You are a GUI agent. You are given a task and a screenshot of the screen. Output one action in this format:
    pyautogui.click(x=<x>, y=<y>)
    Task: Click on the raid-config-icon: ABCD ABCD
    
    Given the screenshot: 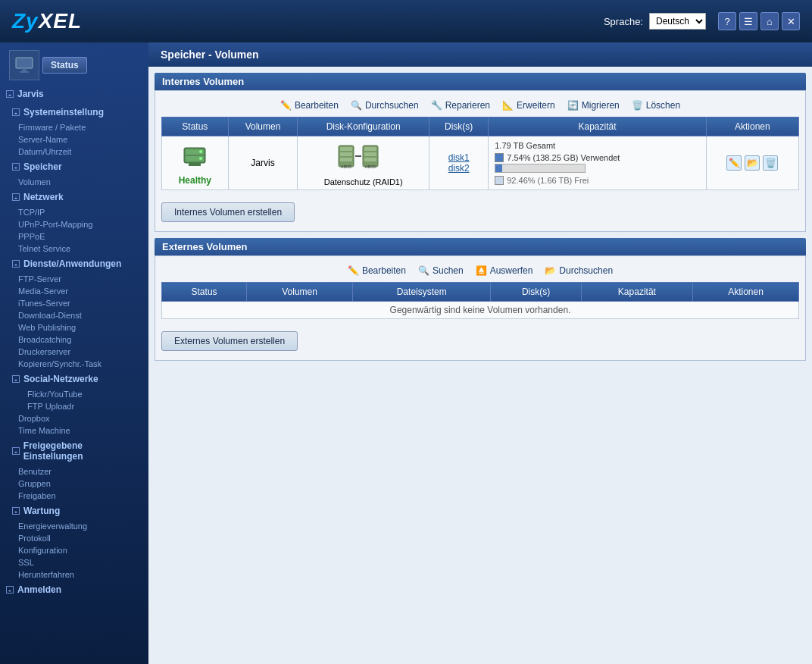 What is the action you would take?
    pyautogui.click(x=364, y=158)
    